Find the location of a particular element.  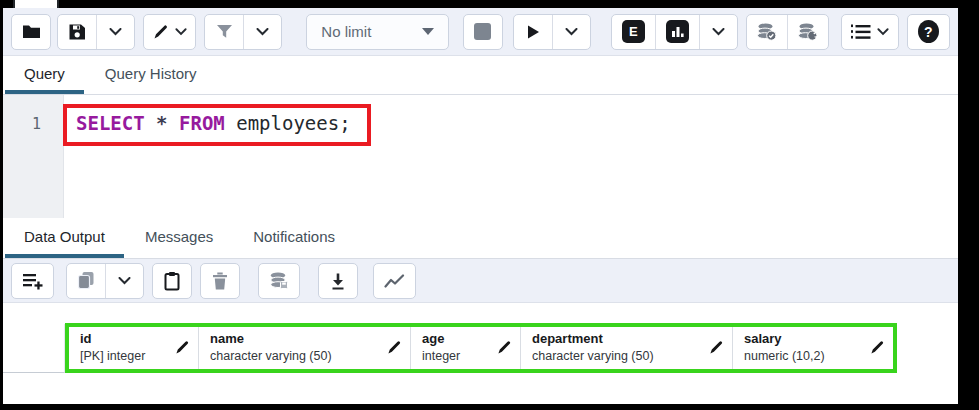

column-name: salary is located at coordinates (805, 339).